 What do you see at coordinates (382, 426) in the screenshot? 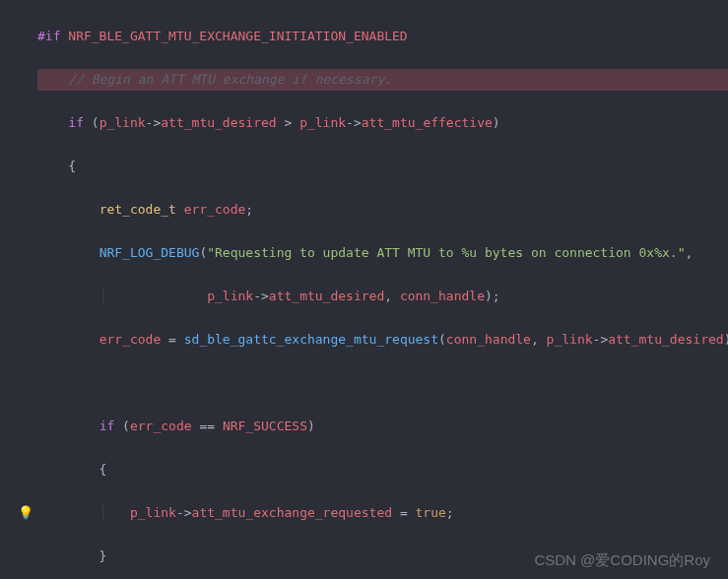
I see `code-line: if (err_code == NRF_SUCCESS)` at bounding box center [382, 426].